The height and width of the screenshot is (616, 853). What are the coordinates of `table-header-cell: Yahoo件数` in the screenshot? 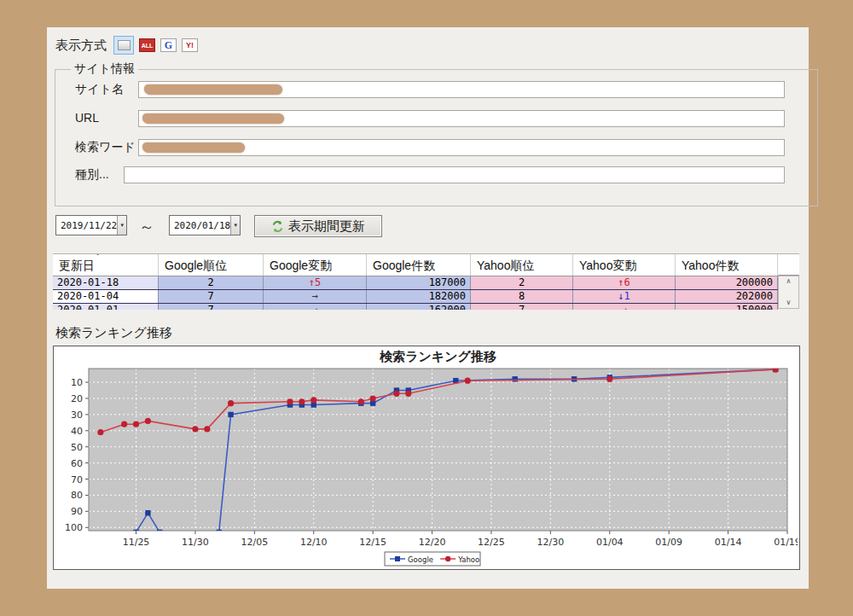 It's located at (727, 264).